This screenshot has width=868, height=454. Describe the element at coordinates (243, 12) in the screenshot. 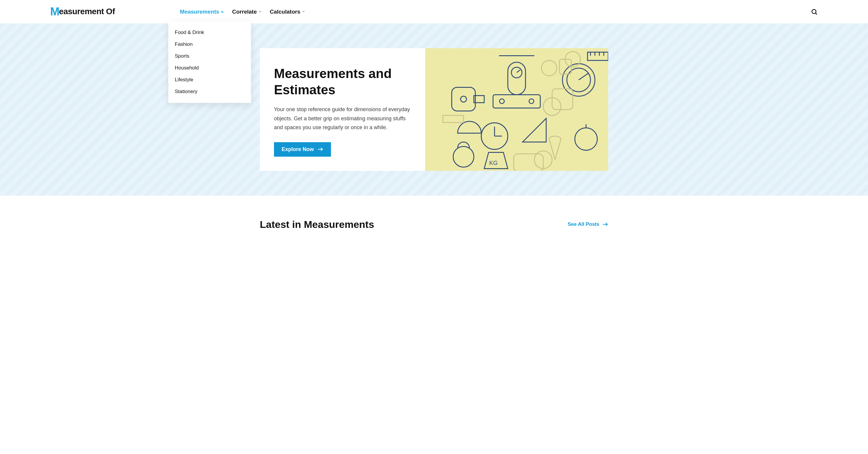

I see `primary-nav: Measurements Correlate Calculators` at that location.